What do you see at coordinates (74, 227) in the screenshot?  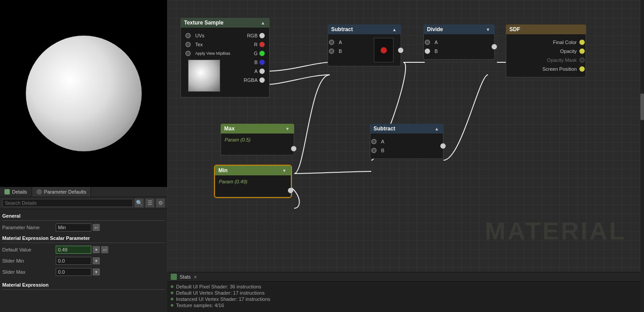 I see `param-name-input` at bounding box center [74, 227].